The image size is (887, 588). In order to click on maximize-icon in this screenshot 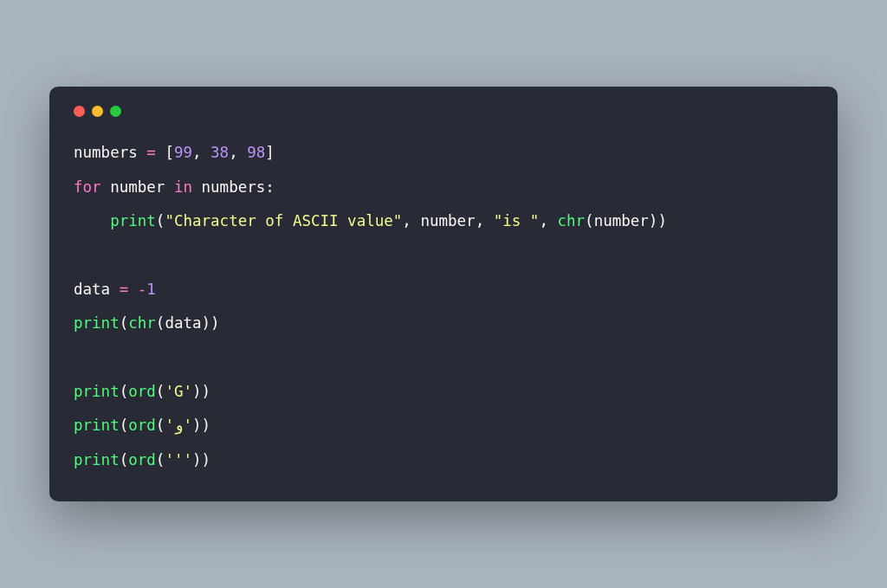, I will do `click(116, 111)`.